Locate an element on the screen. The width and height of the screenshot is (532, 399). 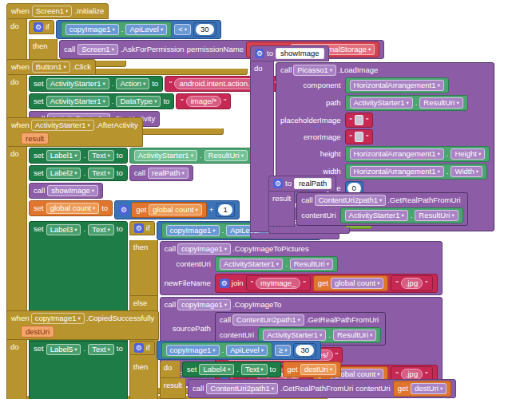
block-math-add: ⚙ get global count▾ + 1 is located at coordinates (177, 210).